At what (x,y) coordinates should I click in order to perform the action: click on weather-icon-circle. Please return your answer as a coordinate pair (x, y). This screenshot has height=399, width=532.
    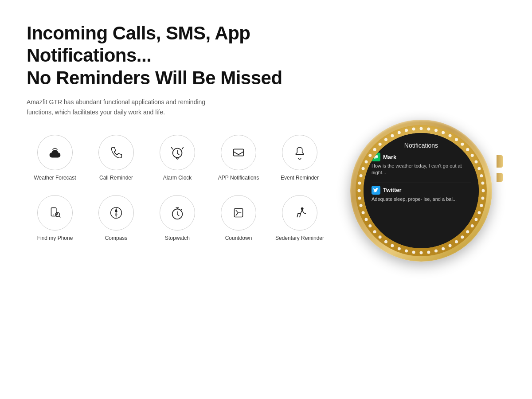
    Looking at the image, I should click on (55, 153).